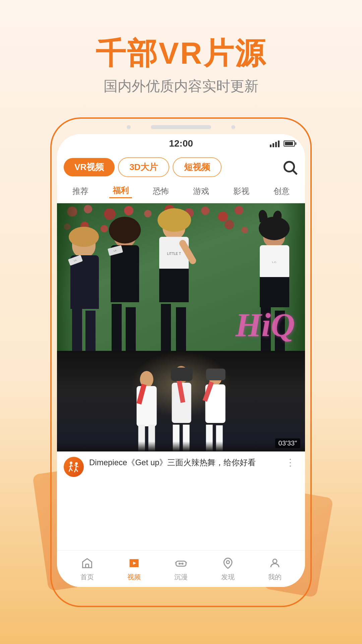  I want to click on nav-profile-label: 我的, so click(275, 577).